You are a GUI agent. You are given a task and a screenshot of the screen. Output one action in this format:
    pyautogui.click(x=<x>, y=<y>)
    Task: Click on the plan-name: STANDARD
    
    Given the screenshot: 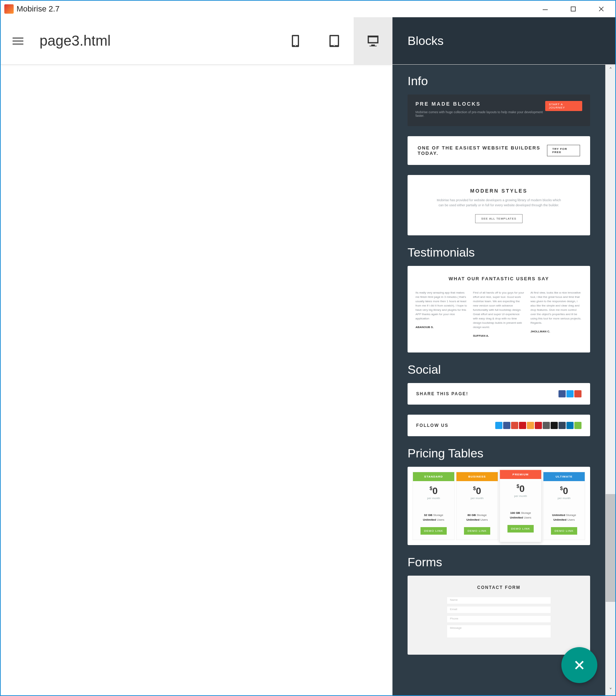 What is the action you would take?
    pyautogui.click(x=433, y=476)
    